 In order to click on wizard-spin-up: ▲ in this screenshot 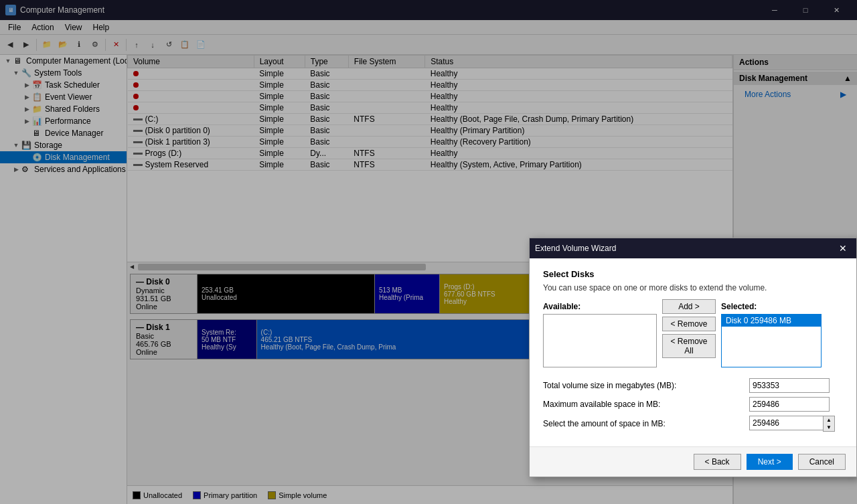, I will do `click(829, 420)`.